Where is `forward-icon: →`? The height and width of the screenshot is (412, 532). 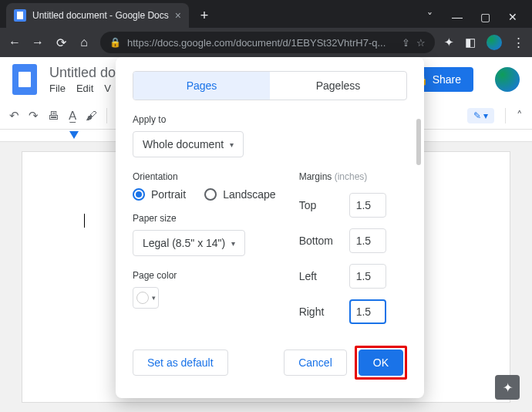 forward-icon: → is located at coordinates (38, 42).